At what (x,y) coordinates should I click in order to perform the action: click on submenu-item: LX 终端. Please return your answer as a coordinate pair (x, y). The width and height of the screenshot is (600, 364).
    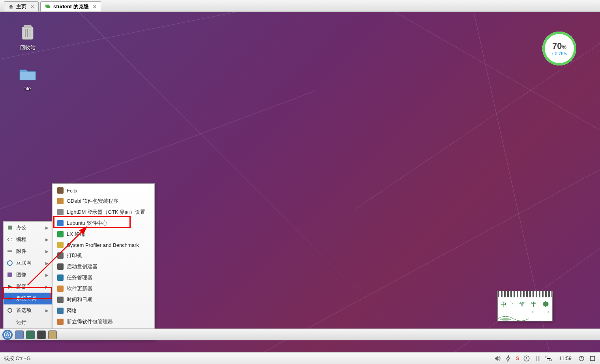
    Looking at the image, I should click on (103, 234).